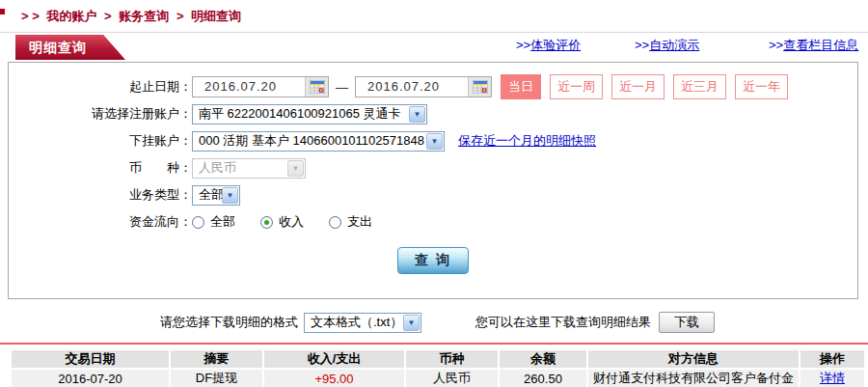  I want to click on cell-currency: 人民币, so click(451, 378).